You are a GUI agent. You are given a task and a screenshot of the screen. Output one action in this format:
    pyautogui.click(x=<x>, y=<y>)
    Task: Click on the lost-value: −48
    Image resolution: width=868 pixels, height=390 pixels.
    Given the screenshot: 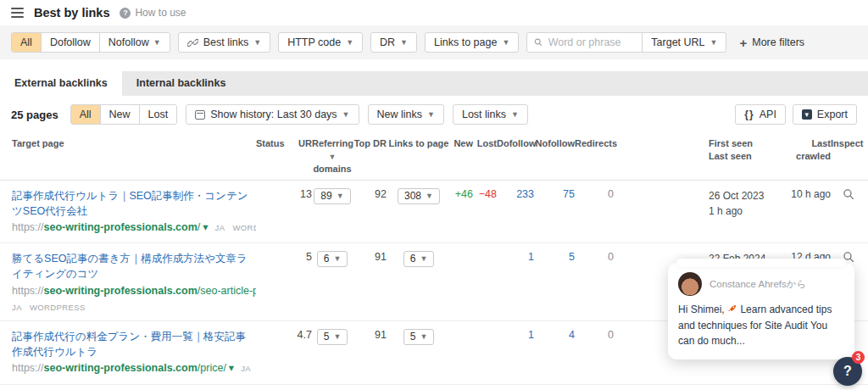 What is the action you would take?
    pyautogui.click(x=485, y=194)
    